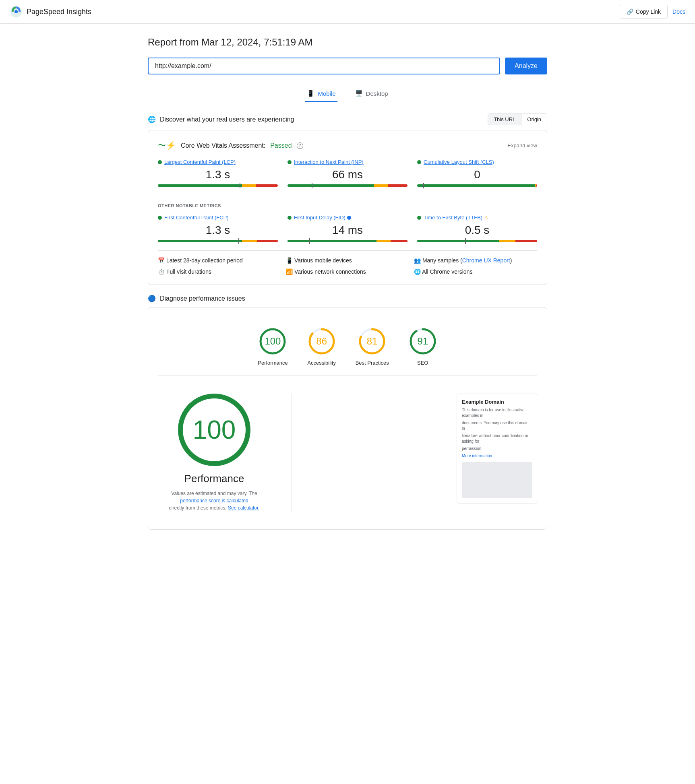  What do you see at coordinates (218, 173) in the screenshot?
I see `metric-item: Largest Contentful Paint (LCP) 1.3 s` at bounding box center [218, 173].